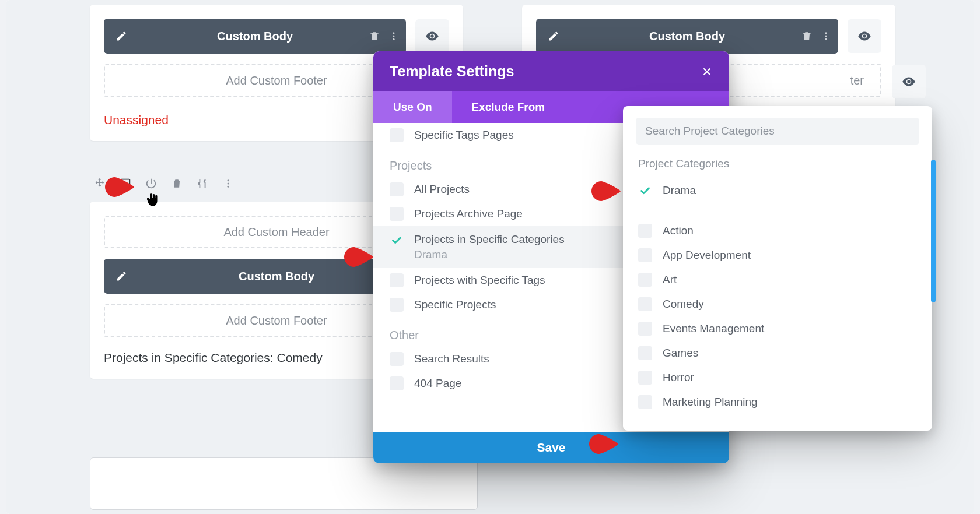  What do you see at coordinates (509, 107) in the screenshot?
I see `tab-exclude-from: Exclude From` at bounding box center [509, 107].